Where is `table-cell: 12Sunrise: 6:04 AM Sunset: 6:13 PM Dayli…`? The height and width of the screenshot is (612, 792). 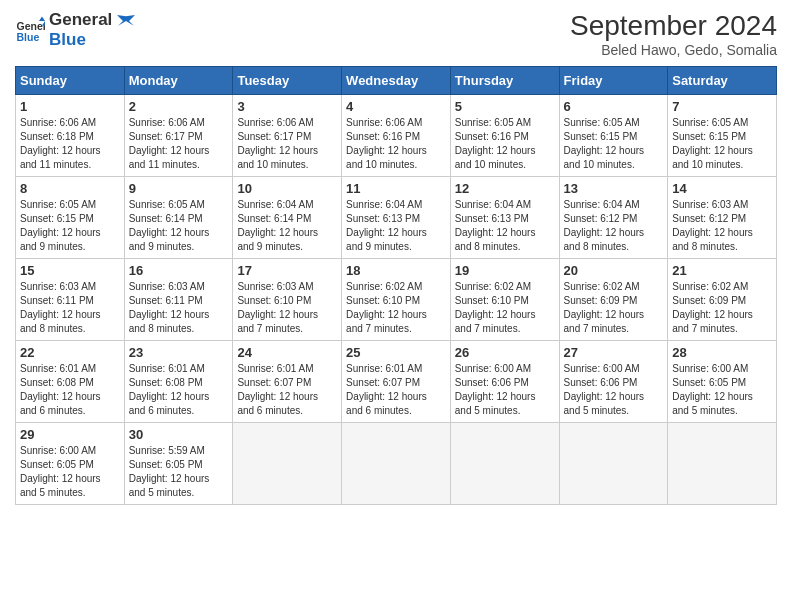
table-cell: 12Sunrise: 6:04 AM Sunset: 6:13 PM Dayli… is located at coordinates (504, 218).